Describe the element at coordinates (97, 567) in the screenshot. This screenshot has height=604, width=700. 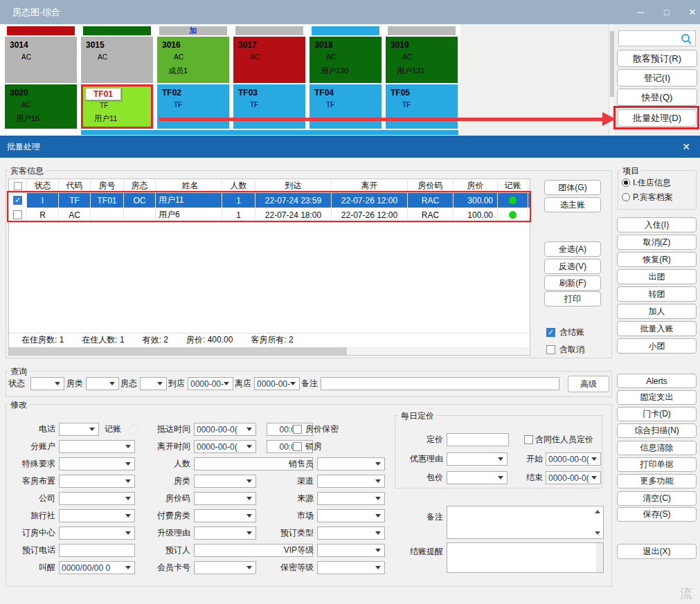
I see `wake-call-dropdown: 0000/00/00 0` at that location.